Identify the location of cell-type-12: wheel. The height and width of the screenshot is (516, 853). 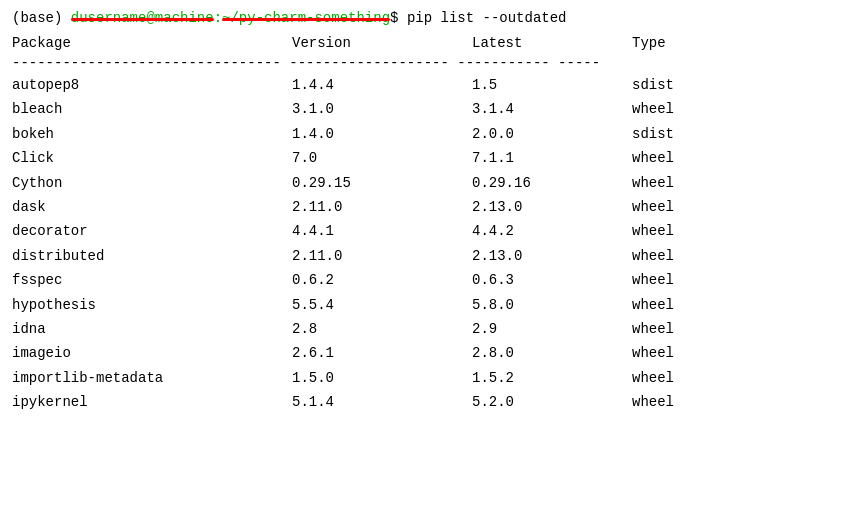
(682, 378).